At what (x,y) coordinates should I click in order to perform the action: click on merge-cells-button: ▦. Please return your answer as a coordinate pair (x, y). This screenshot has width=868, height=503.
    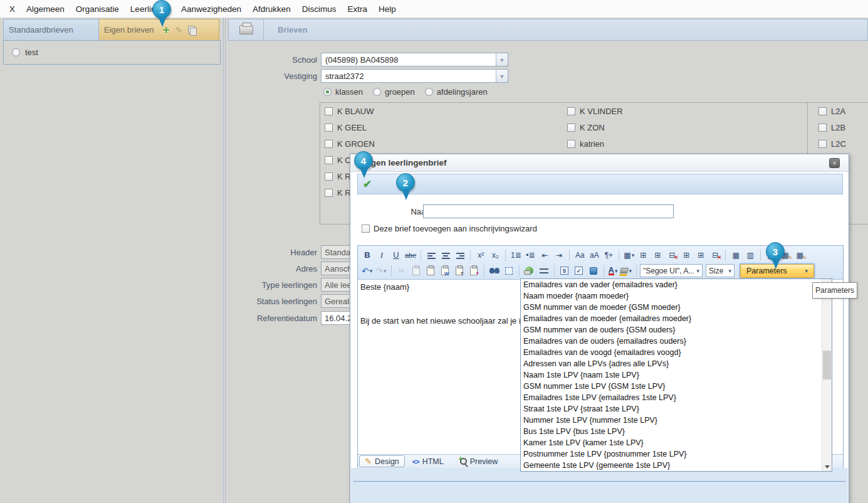
    Looking at the image, I should click on (736, 255).